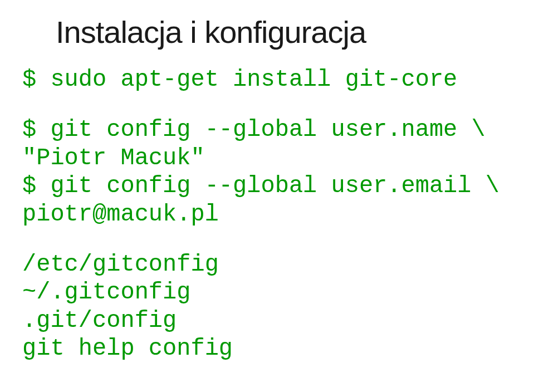 This screenshot has width=534, height=392. What do you see at coordinates (267, 321) in the screenshot?
I see `code-line: .git/config` at bounding box center [267, 321].